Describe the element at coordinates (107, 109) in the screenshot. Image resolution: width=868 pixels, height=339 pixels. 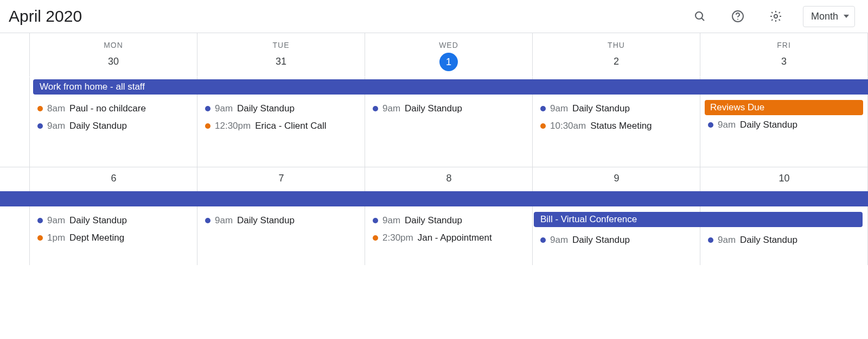
I see `event-title: Paul - no childcare` at that location.